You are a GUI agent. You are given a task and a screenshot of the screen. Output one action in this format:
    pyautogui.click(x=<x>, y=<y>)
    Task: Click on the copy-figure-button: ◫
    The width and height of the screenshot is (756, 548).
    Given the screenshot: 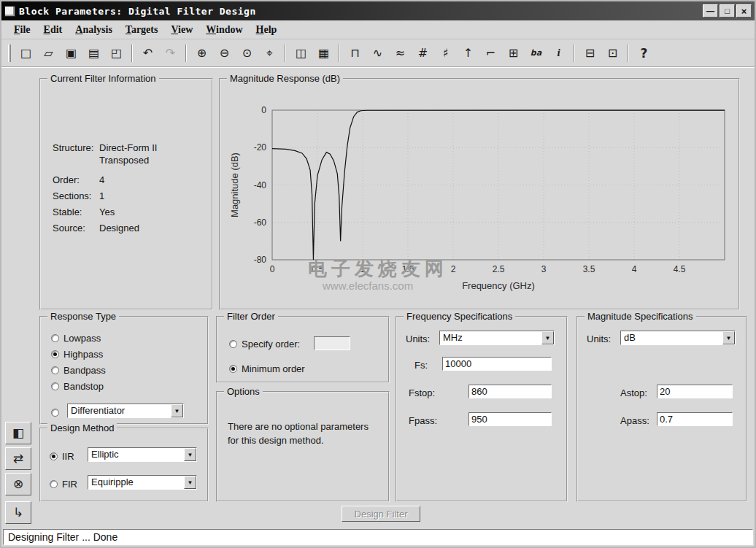 What is the action you would take?
    pyautogui.click(x=301, y=53)
    